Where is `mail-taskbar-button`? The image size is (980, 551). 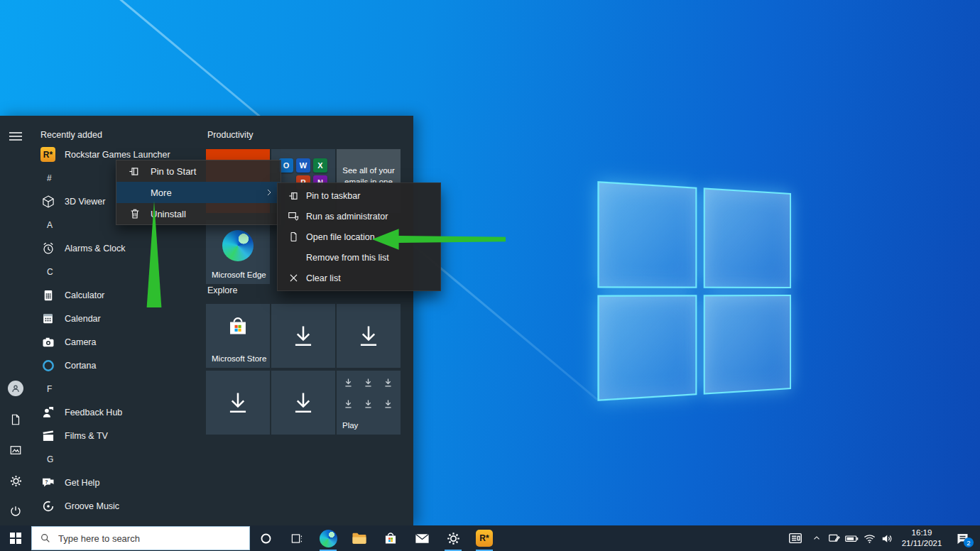 mail-taskbar-button is located at coordinates (422, 538).